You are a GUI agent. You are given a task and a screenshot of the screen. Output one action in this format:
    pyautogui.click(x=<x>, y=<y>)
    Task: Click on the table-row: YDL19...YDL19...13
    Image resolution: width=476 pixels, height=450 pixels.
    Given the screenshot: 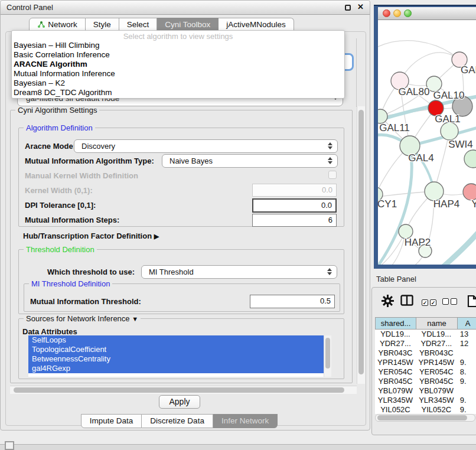 What is the action you would take?
    pyautogui.click(x=425, y=334)
    